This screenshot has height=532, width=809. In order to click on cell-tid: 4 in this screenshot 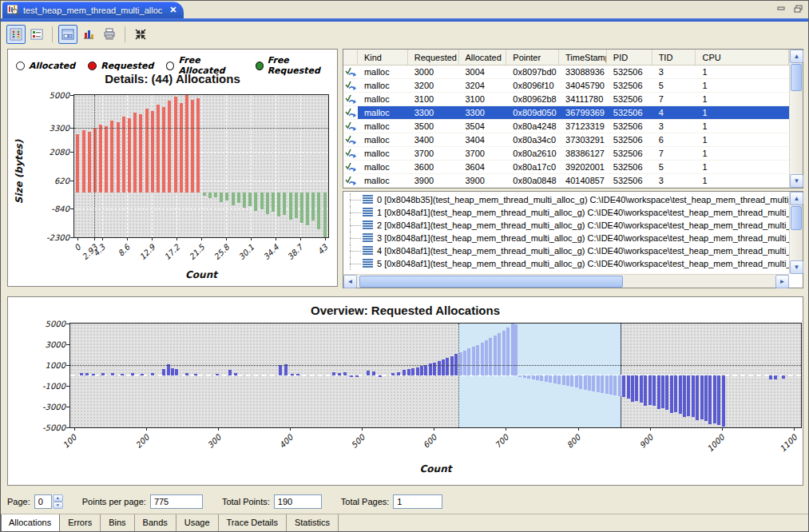, I will do `click(674, 113)`.